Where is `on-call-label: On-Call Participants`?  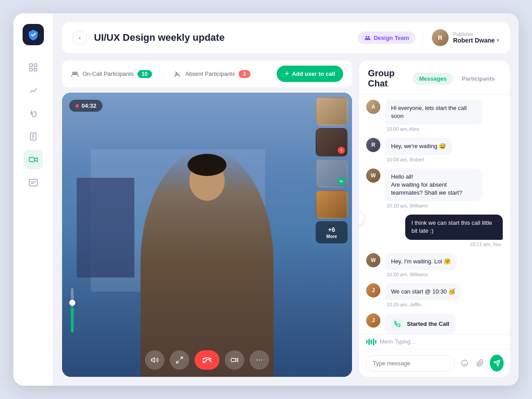
on-call-label: On-Call Participants is located at coordinates (108, 74).